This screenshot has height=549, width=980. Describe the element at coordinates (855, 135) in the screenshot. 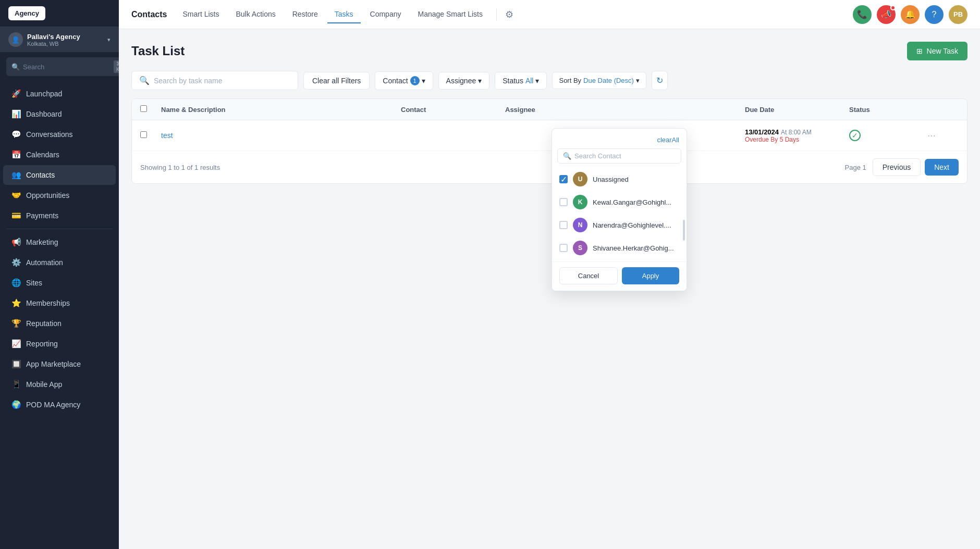

I see `status-circle: ✓` at that location.